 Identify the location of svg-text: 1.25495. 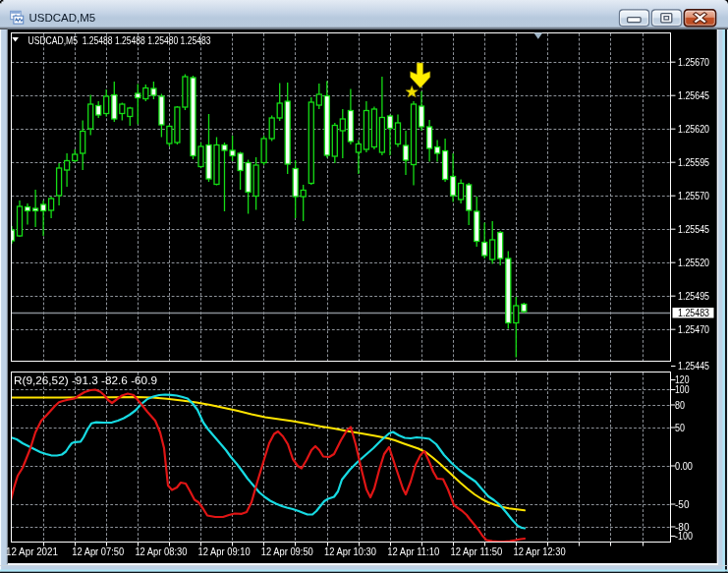
(694, 296).